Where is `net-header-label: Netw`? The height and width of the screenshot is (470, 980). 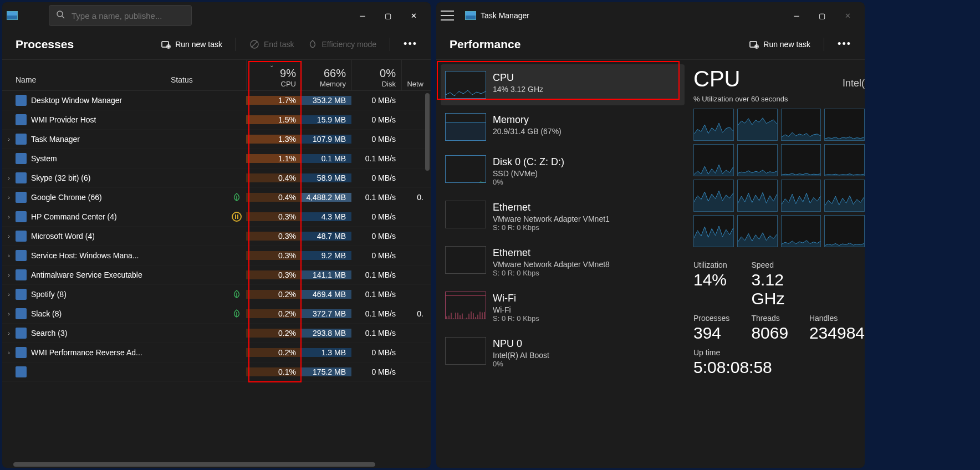
net-header-label: Netw is located at coordinates (412, 84).